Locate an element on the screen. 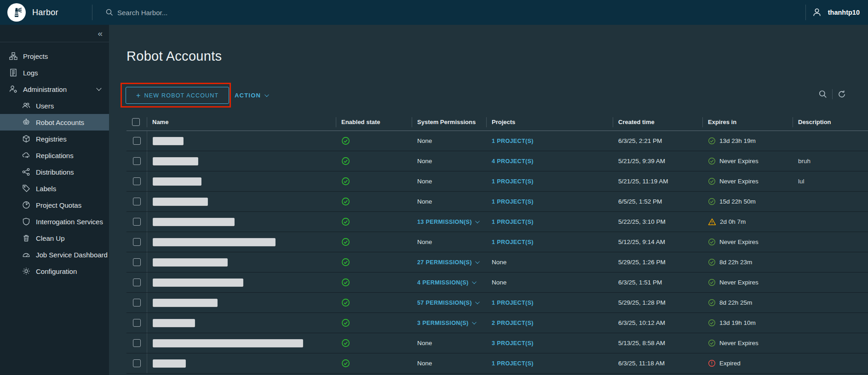 The image size is (868, 375). column-header-enabled: Enabled state is located at coordinates (374, 122).